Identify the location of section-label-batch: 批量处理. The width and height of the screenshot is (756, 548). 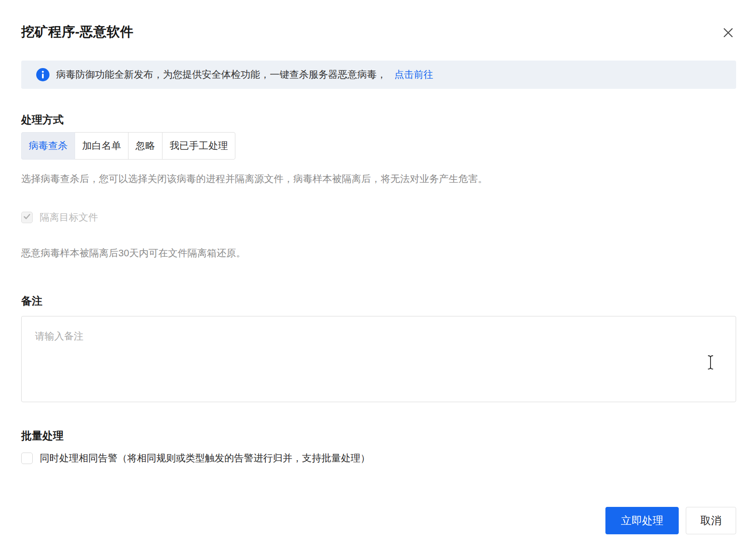
(379, 436).